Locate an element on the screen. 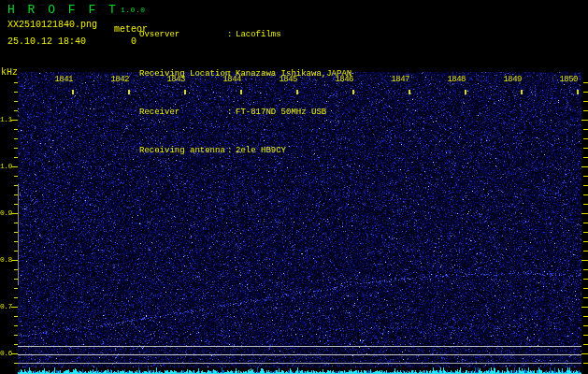 This screenshot has width=588, height=374. freq-tick-label: 0.8 is located at coordinates (6, 260).